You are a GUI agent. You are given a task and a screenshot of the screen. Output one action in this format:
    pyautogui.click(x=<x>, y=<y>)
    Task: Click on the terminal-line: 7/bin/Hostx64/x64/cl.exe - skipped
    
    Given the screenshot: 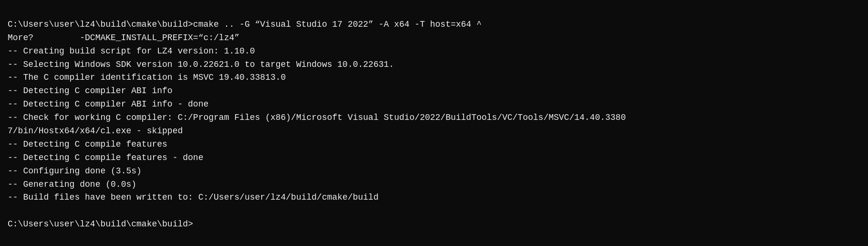 What is the action you would take?
    pyautogui.click(x=434, y=131)
    